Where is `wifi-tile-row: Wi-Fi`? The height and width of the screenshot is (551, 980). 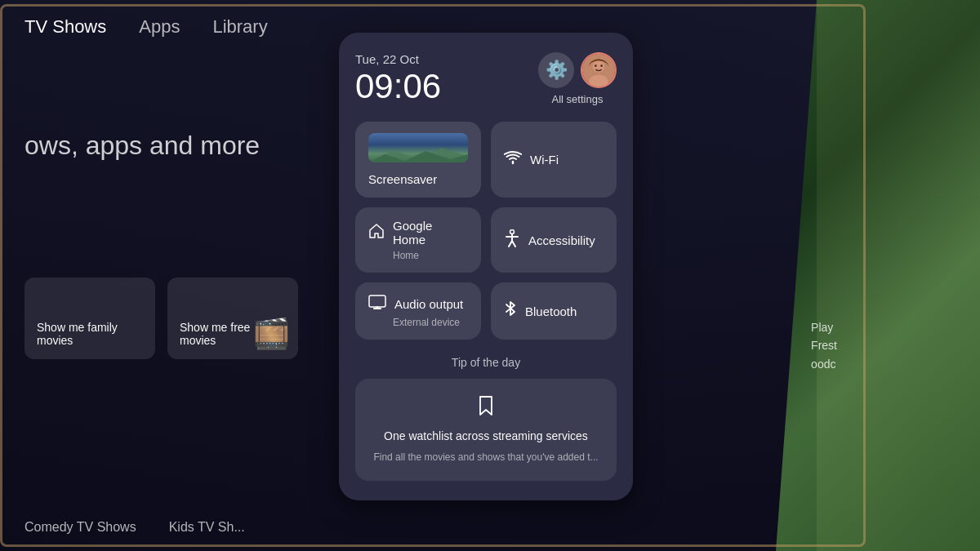
wifi-tile-row: Wi-Fi is located at coordinates (554, 160).